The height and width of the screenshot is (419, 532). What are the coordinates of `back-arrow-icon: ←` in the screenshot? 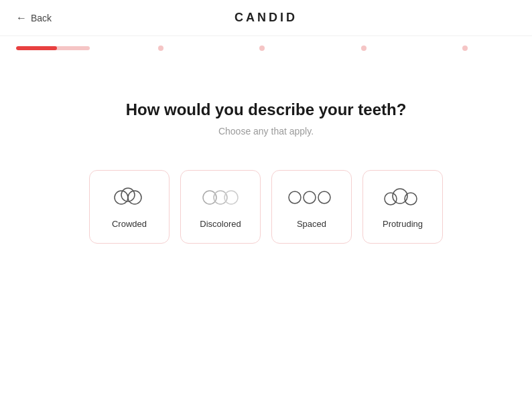 It's located at (21, 18).